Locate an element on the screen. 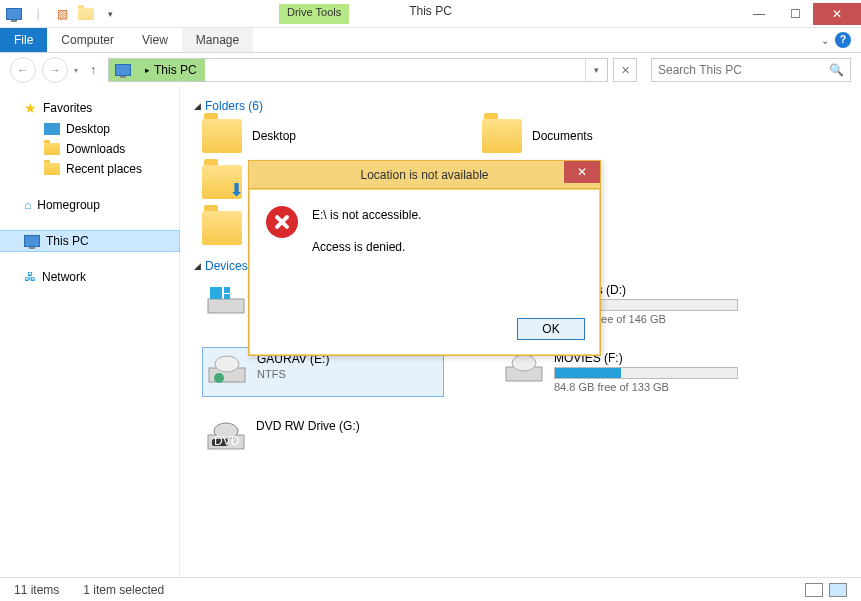  title-bar: | ▧ ▾ Drive Tools This PC — ☐ ✕ is located at coordinates (430, 14).